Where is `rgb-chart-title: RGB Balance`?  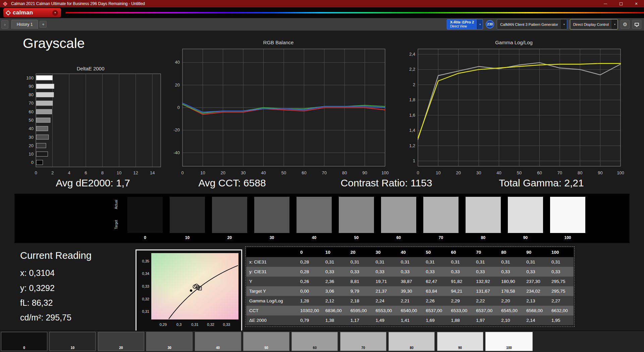
rgb-chart-title: RGB Balance is located at coordinates (278, 43).